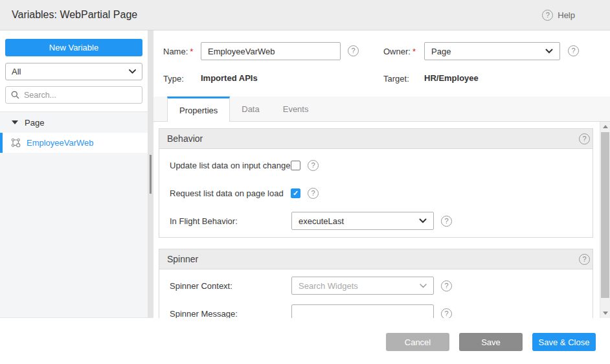 The width and height of the screenshot is (610, 364). What do you see at coordinates (296, 109) in the screenshot?
I see `tab-events: Events` at bounding box center [296, 109].